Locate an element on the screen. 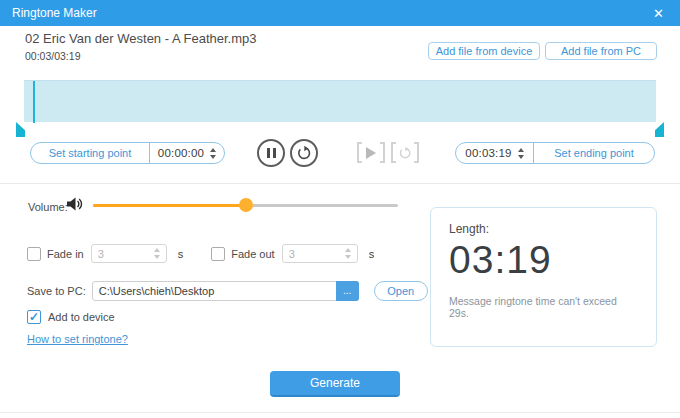 This screenshot has width=680, height=418. trim-start-handle is located at coordinates (20, 130).